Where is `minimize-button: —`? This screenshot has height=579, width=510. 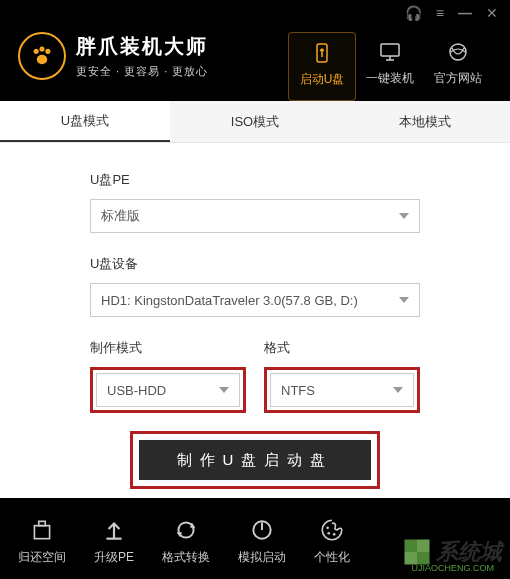 minimize-button: — is located at coordinates (465, 13).